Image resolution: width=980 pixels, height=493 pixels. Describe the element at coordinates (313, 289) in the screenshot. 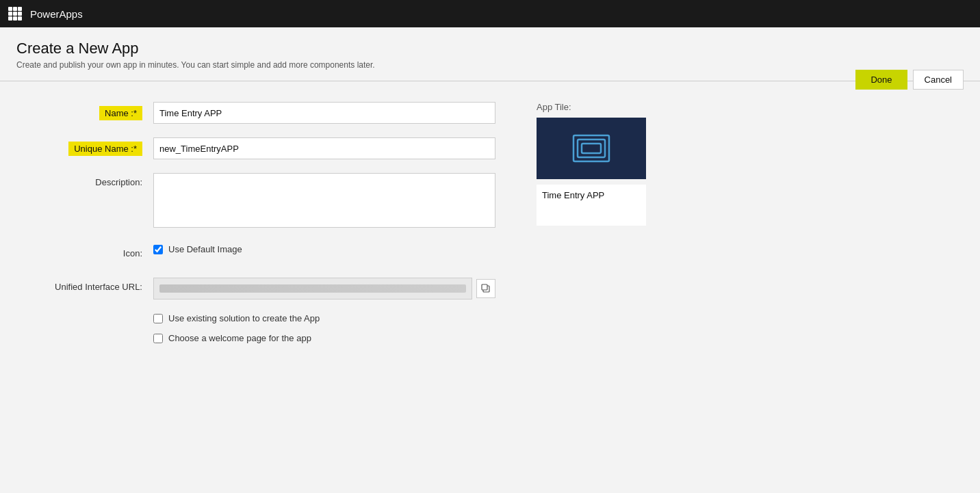

I see `url-blur-bar` at that location.